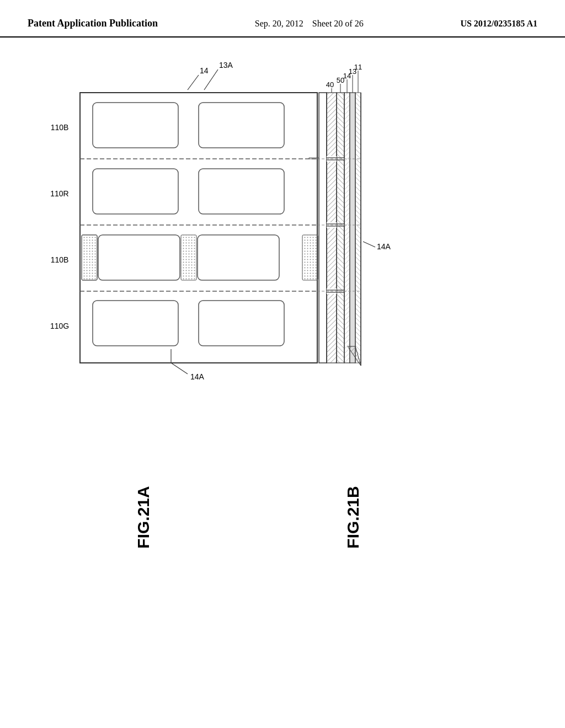 The height and width of the screenshot is (728, 565). I want to click on annotation-14a-right: 14A, so click(384, 247).